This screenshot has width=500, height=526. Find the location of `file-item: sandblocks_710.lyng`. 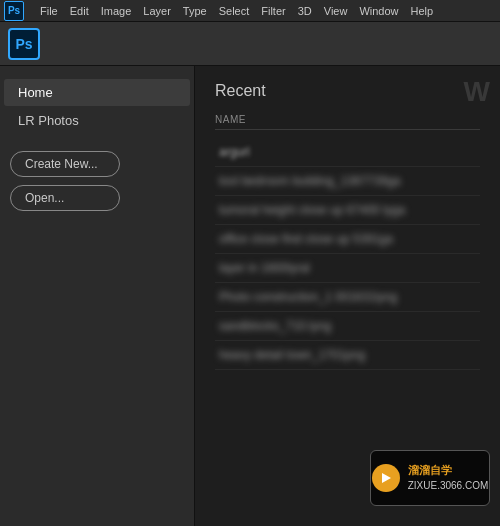

file-item: sandblocks_710.lyng is located at coordinates (348, 326).